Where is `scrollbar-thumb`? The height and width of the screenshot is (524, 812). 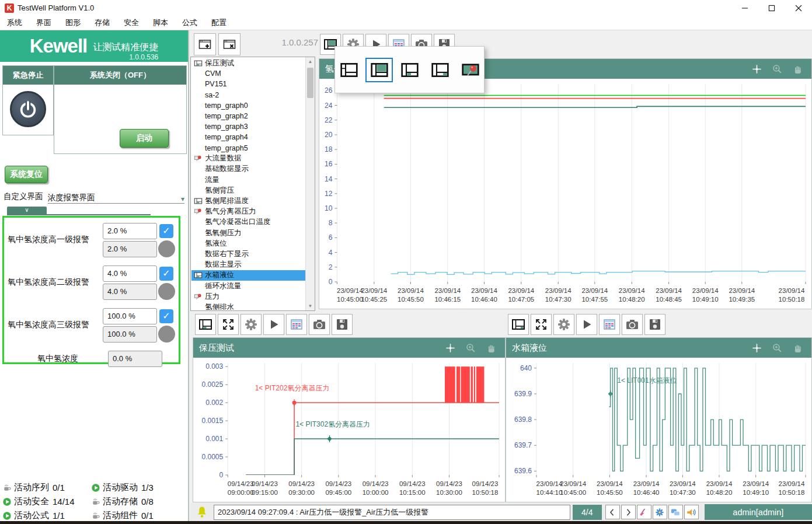 scrollbar-thumb is located at coordinates (311, 83).